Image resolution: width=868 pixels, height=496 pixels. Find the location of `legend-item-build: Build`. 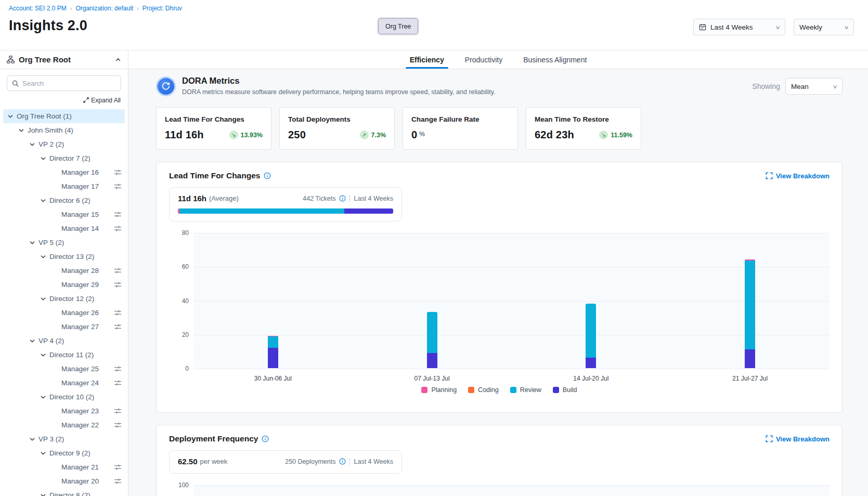

legend-item-build: Build is located at coordinates (565, 390).